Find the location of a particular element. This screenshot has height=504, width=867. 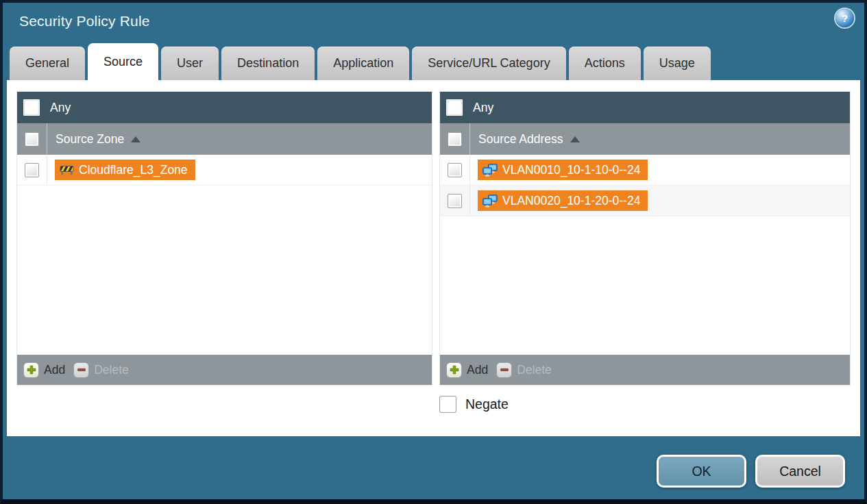

source-address-footer: Add Delete is located at coordinates (645, 370).